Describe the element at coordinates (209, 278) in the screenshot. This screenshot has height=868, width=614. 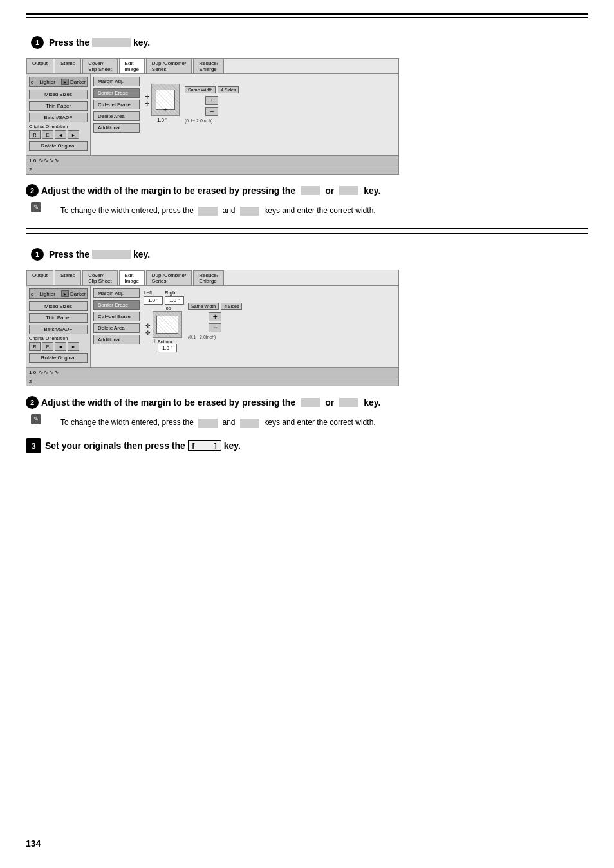
I see `tab2-reduce: Reduce/Enlarge` at that location.